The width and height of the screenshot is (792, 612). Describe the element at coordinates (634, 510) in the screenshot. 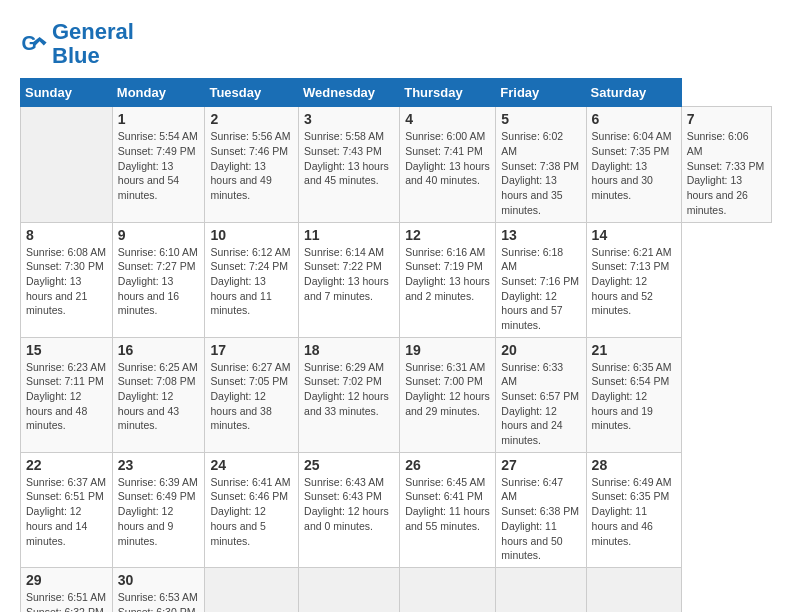

I see `calendar-cell: 28Sunrise: 6:49 AMSunset: 6:35 PMDayligh…` at that location.